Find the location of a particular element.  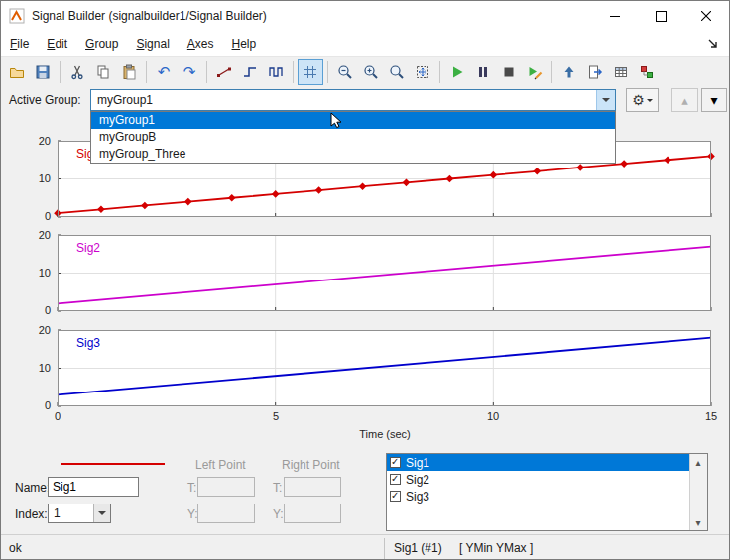

title-bar: Signal Builder (signalbuilder1/Signal Bu… is located at coordinates (365, 16).